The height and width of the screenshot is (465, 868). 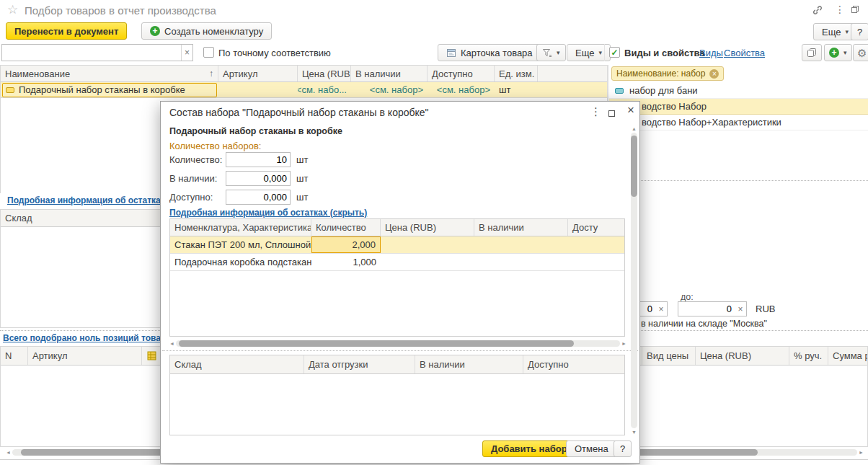 I want to click on column-label: % руч., so click(x=807, y=356).